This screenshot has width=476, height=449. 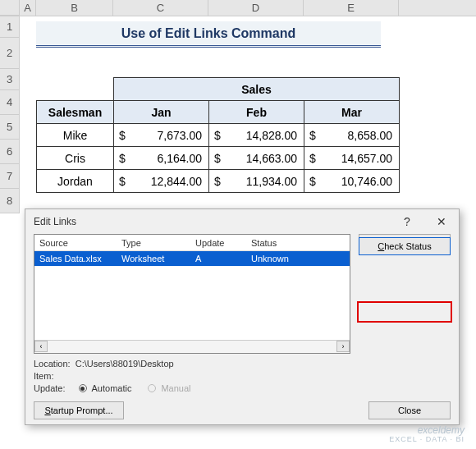 What do you see at coordinates (10, 176) in the screenshot?
I see `row-header: 7` at bounding box center [10, 176].